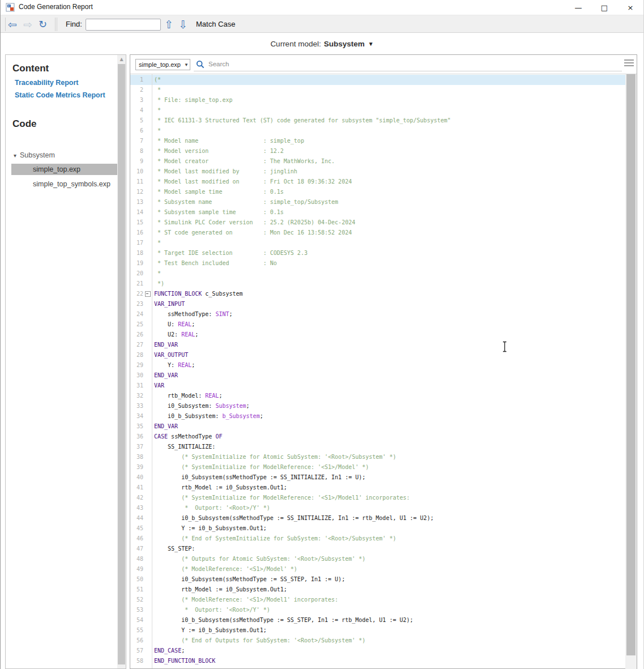 This screenshot has width=644, height=669. Describe the element at coordinates (215, 24) in the screenshot. I see `match-case-toggle: Match Case` at that location.